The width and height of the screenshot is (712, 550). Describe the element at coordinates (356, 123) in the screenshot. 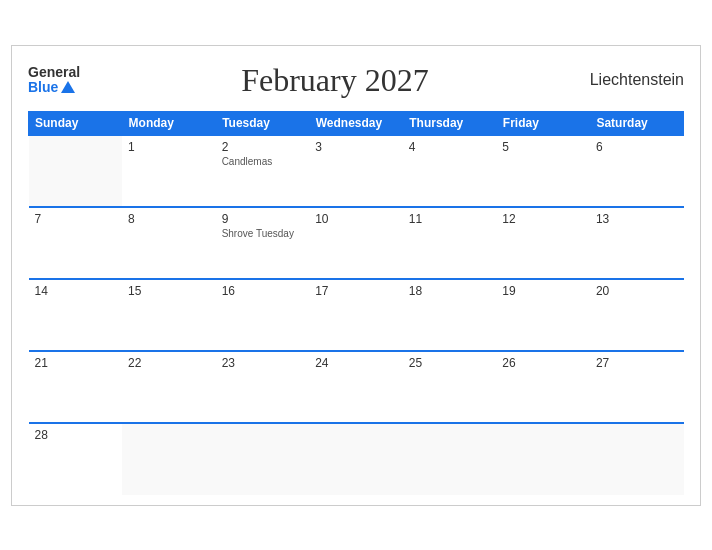

I see `header-wednesday: Wednesday` at that location.